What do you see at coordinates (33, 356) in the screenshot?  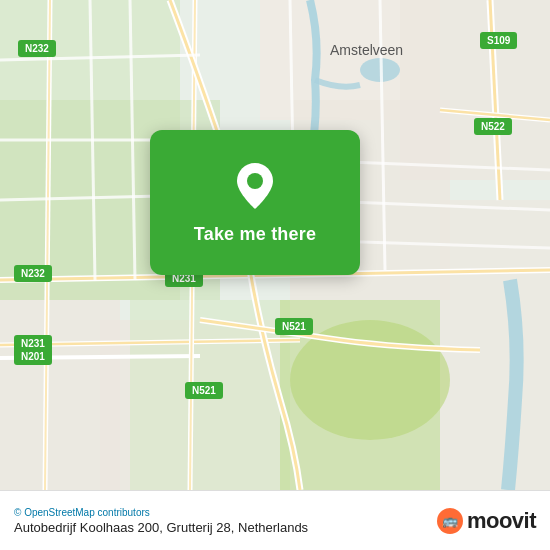 I see `road-badge-n201: N201` at bounding box center [33, 356].